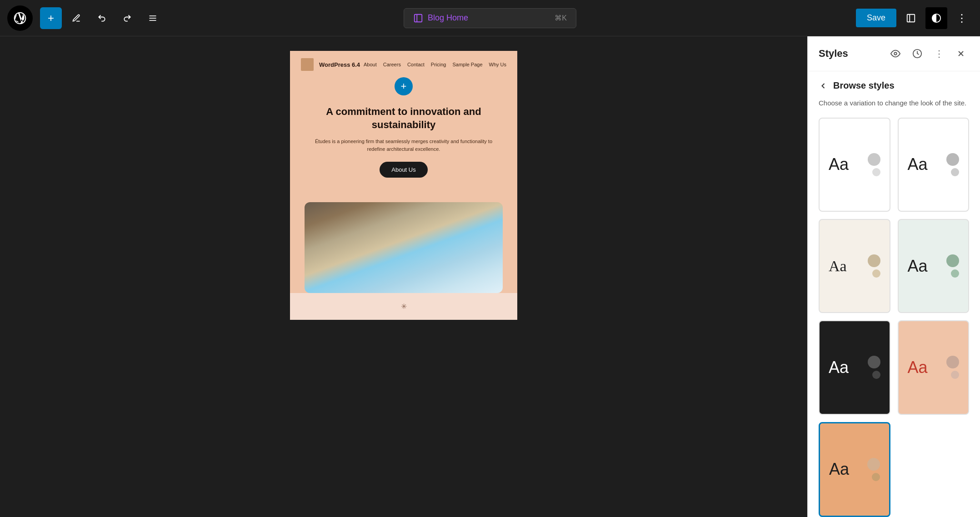  Describe the element at coordinates (918, 164) in the screenshot. I see `style-card-aa-2: Aa` at that location.